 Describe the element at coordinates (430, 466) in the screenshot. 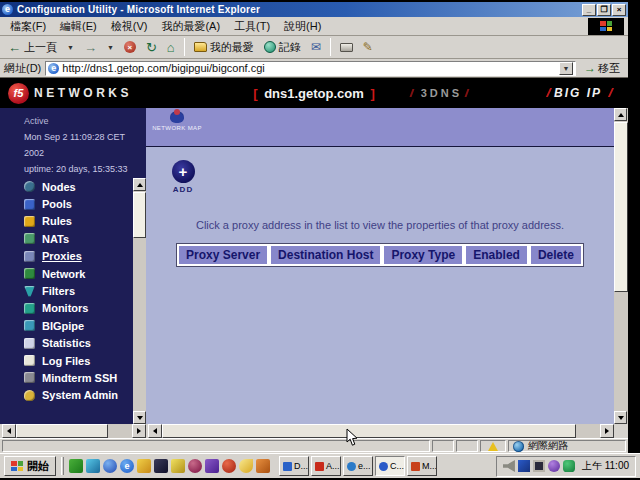

I see `task-button-label: M...` at that location.